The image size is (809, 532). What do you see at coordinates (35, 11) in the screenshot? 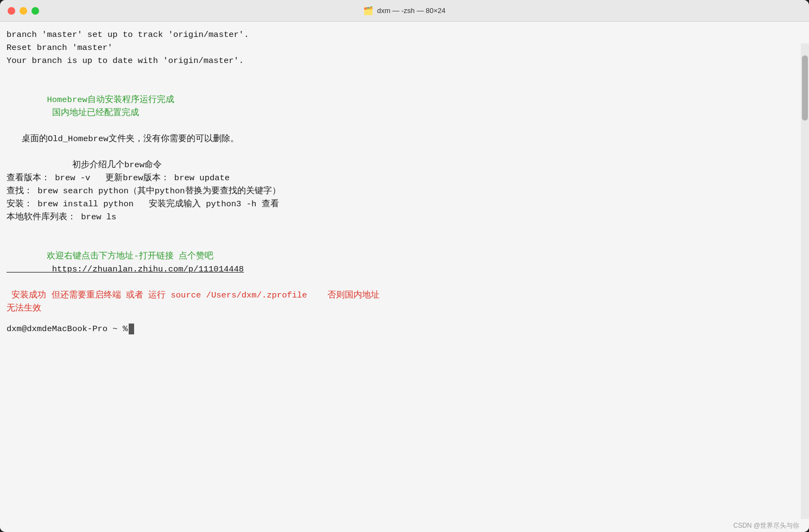
I see `maximize-button` at bounding box center [35, 11].